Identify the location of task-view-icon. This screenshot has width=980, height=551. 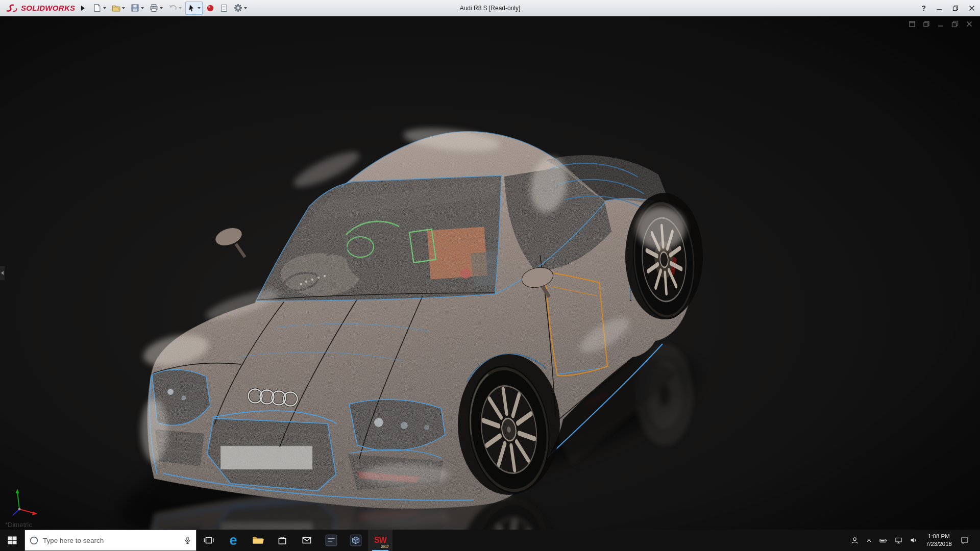
(209, 540).